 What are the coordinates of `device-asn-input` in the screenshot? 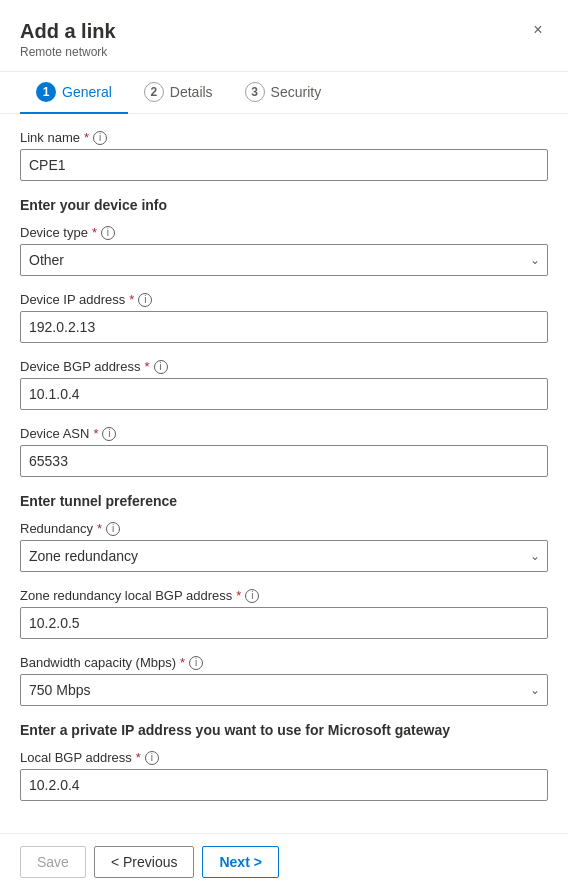 It's located at (284, 461).